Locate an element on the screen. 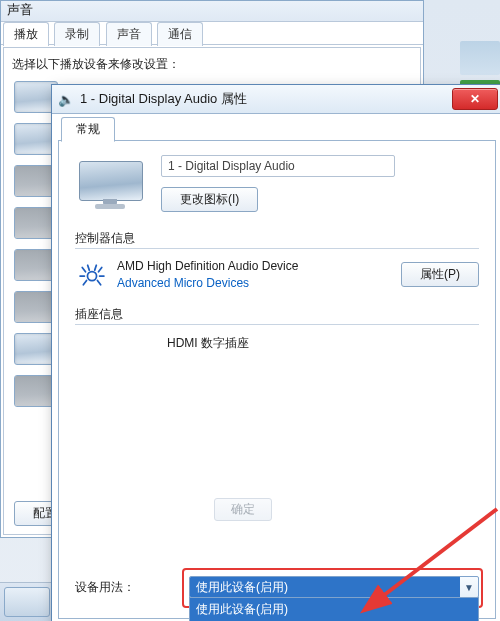 This screenshot has width=500, height=621. controller-vendor-link: Advanced Micro Devices is located at coordinates (253, 283).